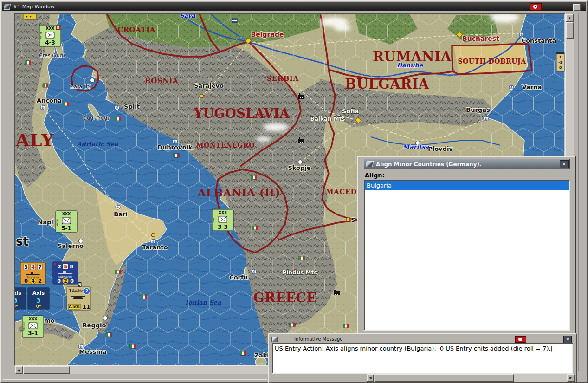 The width and height of the screenshot is (588, 383). I want to click on svg-text: 5-1, so click(66, 228).